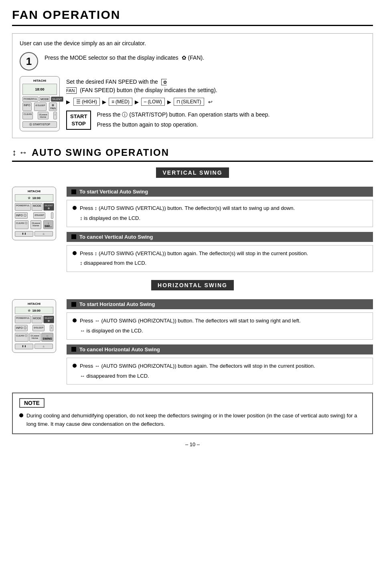 This screenshot has width=385, height=588. Describe the element at coordinates (40, 113) in the screenshot. I see `remote-rows: POWERFUL MODE SILENT INFO ⊘SLEEP ✿FAN CL…` at that location.